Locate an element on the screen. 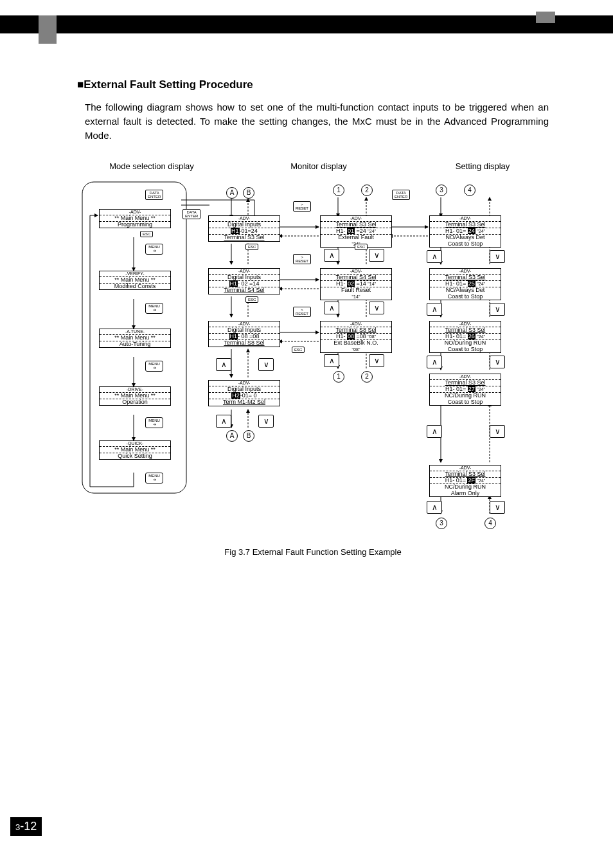 The image size is (613, 868). disp-m: ** Main Menu ** is located at coordinates (135, 219).